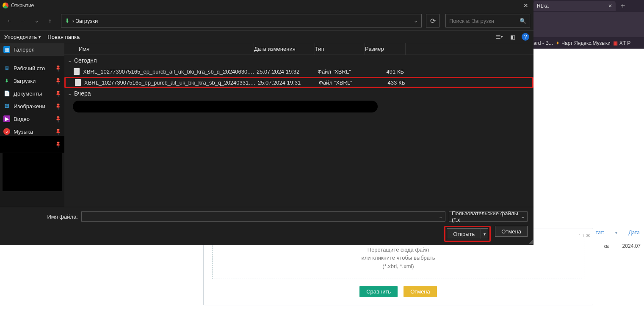 Image resolution: width=644 pixels, height=318 pixels. I want to click on sidebar-item-video: ▶ Видео 📌, so click(32, 119).